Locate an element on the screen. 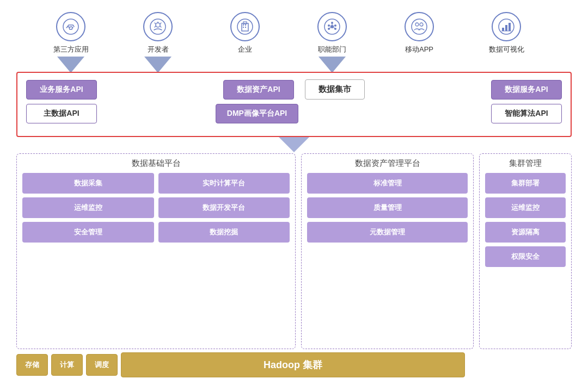 This screenshot has height=385, width=588. btn-metadata-mgmt: 元数据管理 is located at coordinates (388, 232).